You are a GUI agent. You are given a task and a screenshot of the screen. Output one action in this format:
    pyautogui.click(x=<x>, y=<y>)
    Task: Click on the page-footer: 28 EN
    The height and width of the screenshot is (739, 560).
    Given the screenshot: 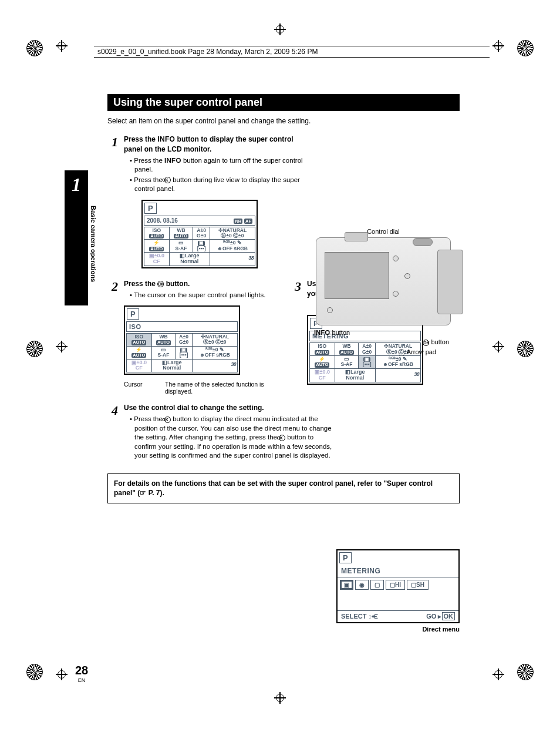 What is the action you would take?
    pyautogui.click(x=82, y=673)
    